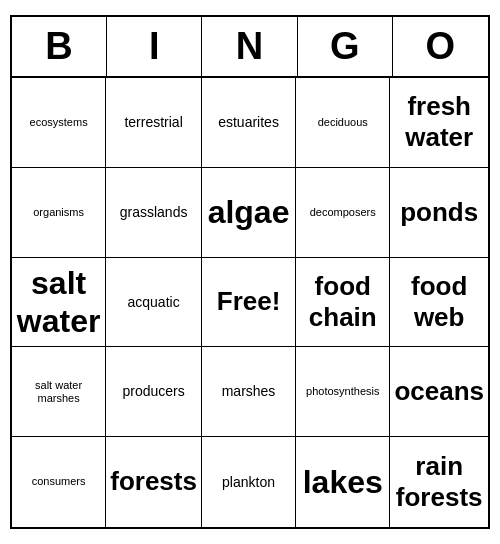 The image size is (500, 544). Describe the element at coordinates (154, 212) in the screenshot. I see `cell-text-6: grasslands` at that location.